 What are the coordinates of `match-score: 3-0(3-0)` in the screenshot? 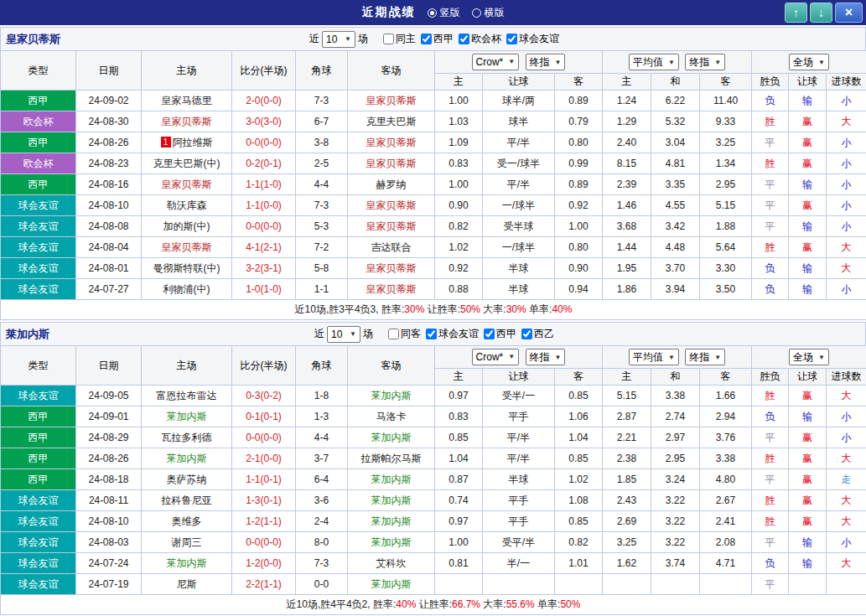 It's located at (264, 122).